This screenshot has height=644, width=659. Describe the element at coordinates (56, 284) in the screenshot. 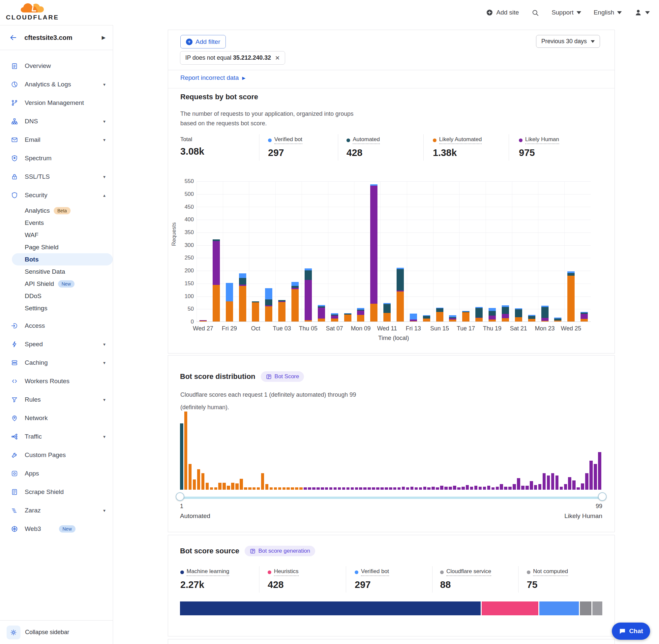

I see `sidebar-item-api-shield: API ShieldNew` at that location.